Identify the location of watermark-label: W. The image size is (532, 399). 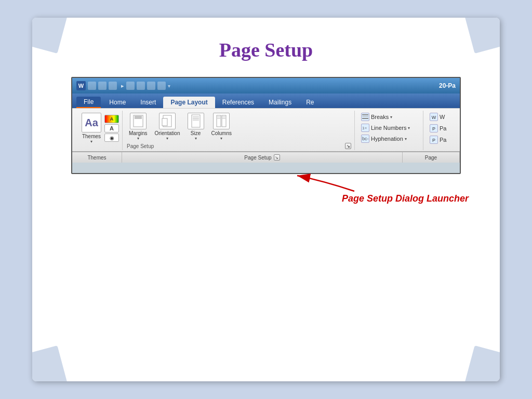
(442, 117).